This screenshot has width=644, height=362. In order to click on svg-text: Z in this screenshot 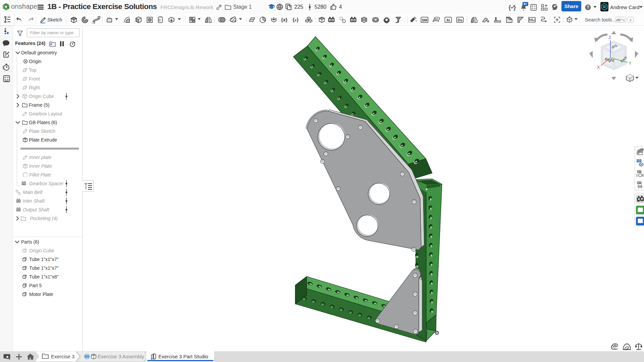, I will do `click(610, 38)`.